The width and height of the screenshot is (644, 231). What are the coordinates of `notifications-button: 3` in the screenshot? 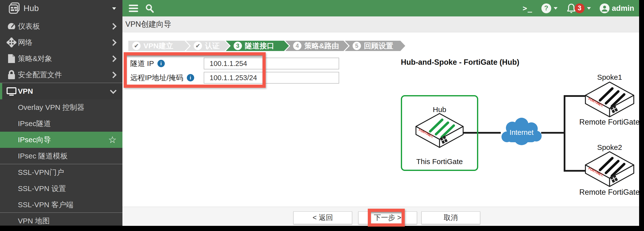 It's located at (578, 9).